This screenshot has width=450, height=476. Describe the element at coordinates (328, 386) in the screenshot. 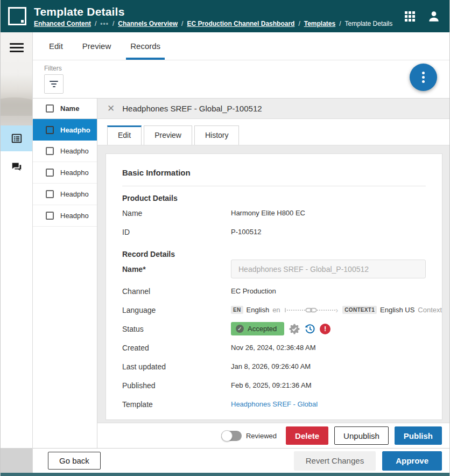

I see `field-value: Feb 6, 2025, 09:21:36 AM` at that location.